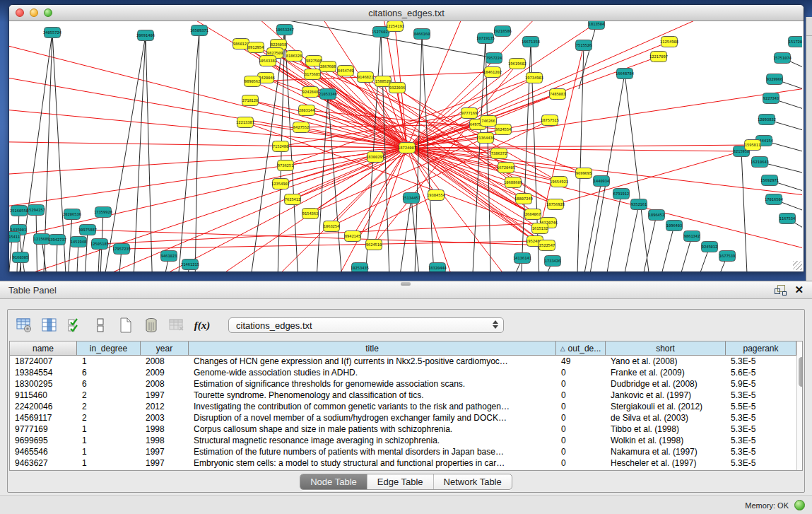  What do you see at coordinates (307, 110) in the screenshot?
I see `graph-node: 2803144` at bounding box center [307, 110].